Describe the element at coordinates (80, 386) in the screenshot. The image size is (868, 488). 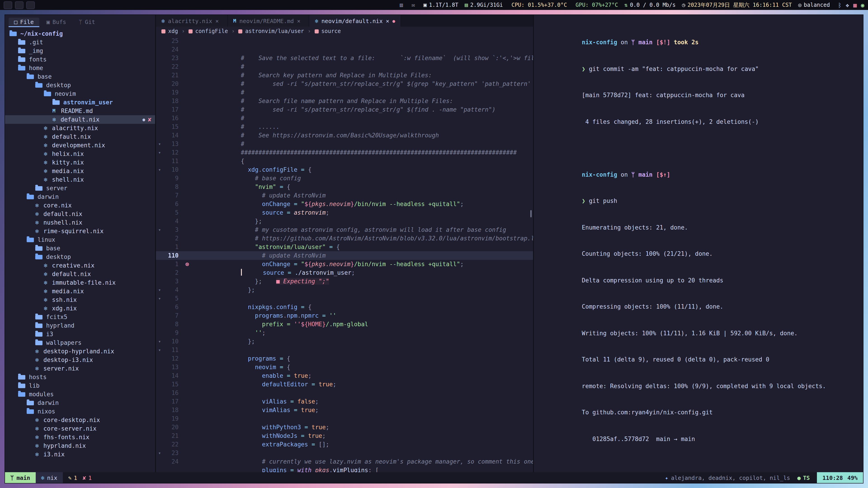
I see `tree-item: lib` at that location.